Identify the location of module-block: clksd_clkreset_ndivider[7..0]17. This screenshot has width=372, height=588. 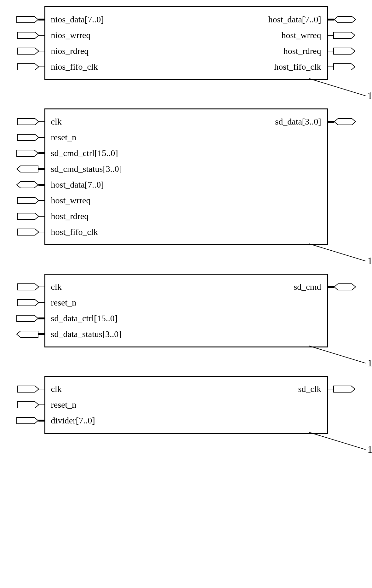
(186, 405).